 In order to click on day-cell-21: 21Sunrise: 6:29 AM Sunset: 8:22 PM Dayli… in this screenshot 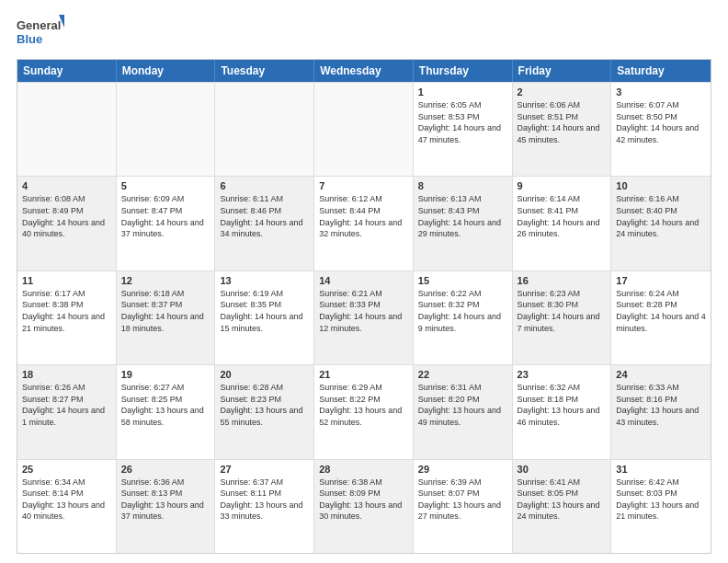, I will do `click(364, 412)`.